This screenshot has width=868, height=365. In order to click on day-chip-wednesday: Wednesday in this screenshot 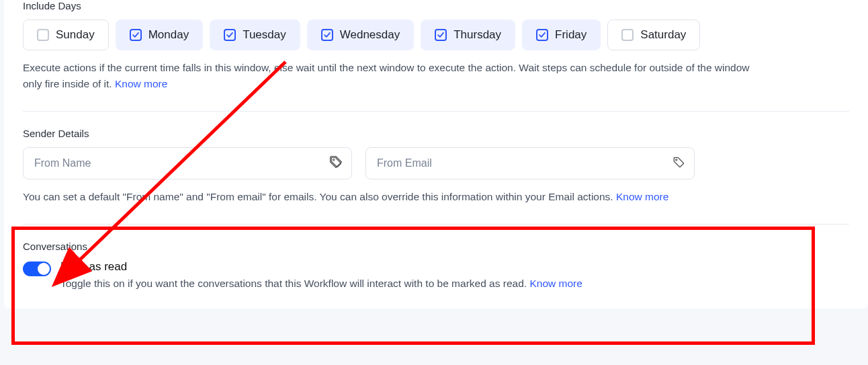, I will do `click(360, 35)`.